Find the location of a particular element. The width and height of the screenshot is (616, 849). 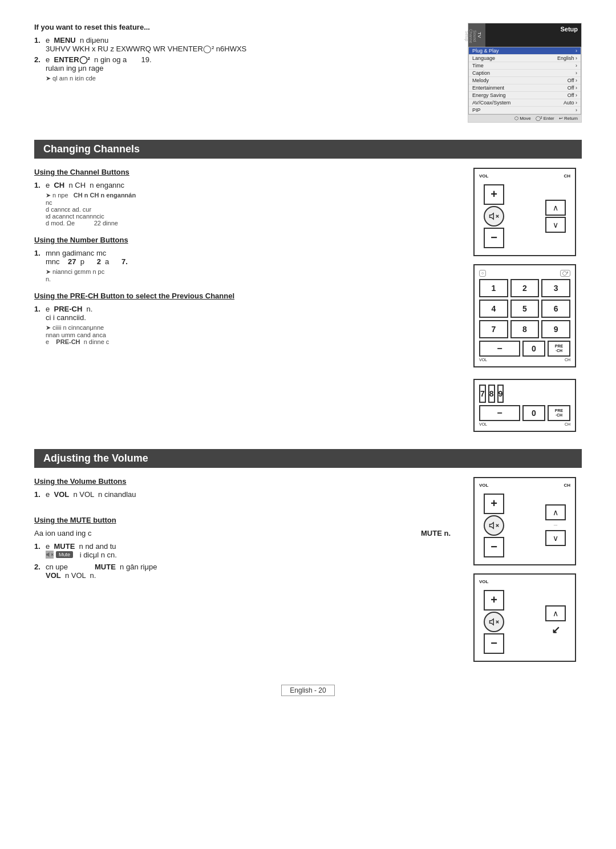

vol-plus-1: + is located at coordinates (494, 504).